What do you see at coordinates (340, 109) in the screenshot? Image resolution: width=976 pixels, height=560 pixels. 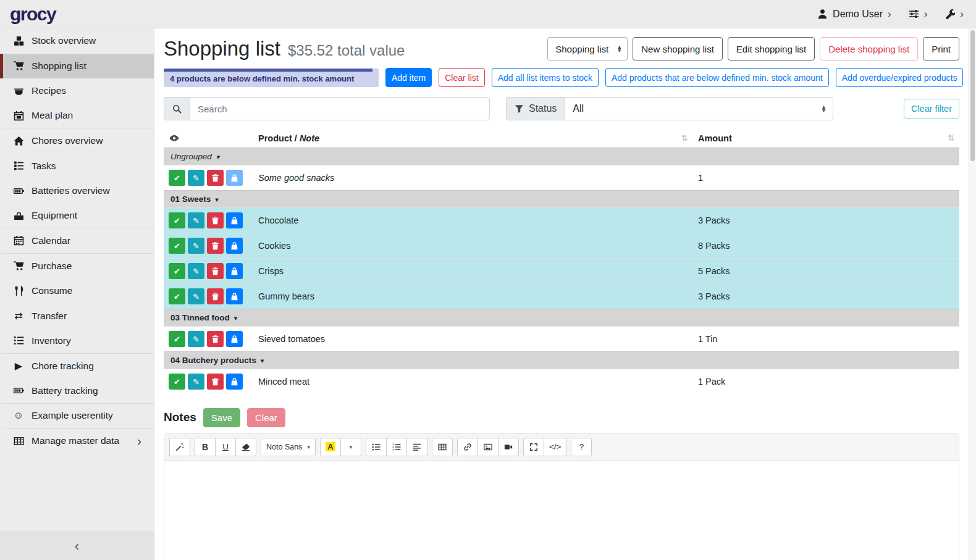 I see `search-input` at bounding box center [340, 109].